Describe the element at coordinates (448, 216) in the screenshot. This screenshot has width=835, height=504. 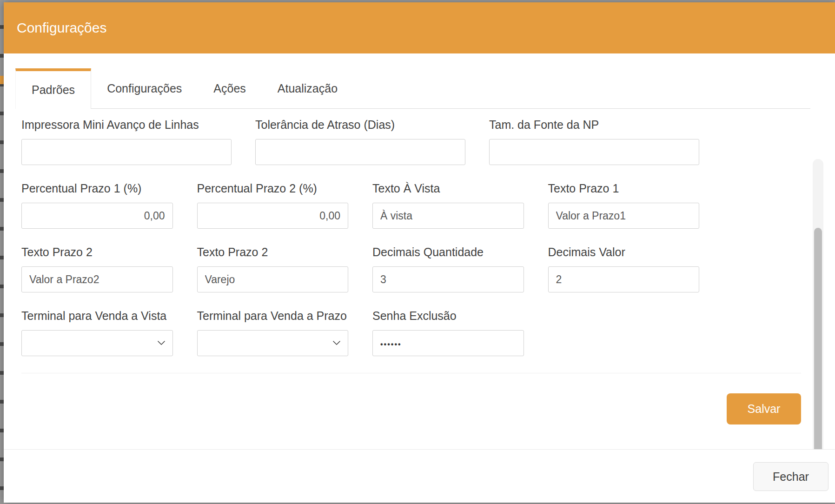
I see `texto-a-vista-input` at that location.